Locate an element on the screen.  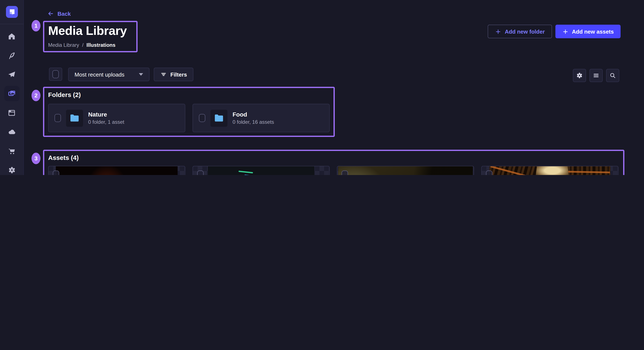
annotation-badge-1: 1 is located at coordinates (36, 26).